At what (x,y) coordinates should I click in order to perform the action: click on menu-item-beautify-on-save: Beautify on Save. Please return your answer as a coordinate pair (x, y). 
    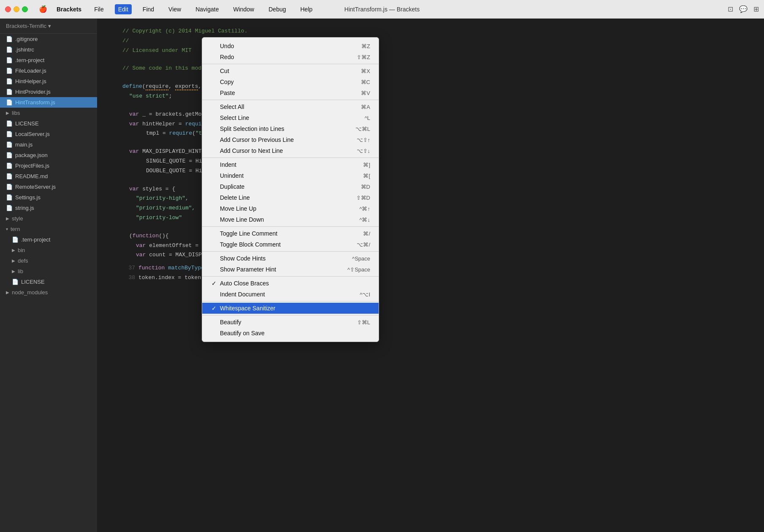
    Looking at the image, I should click on (290, 333).